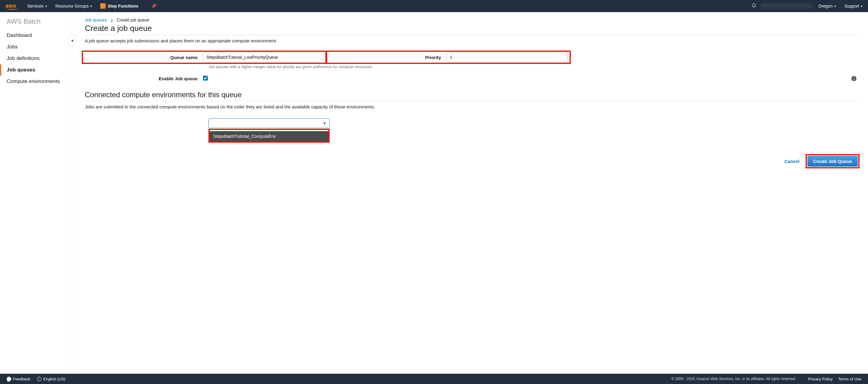  I want to click on step-functions-icon, so click(103, 6).